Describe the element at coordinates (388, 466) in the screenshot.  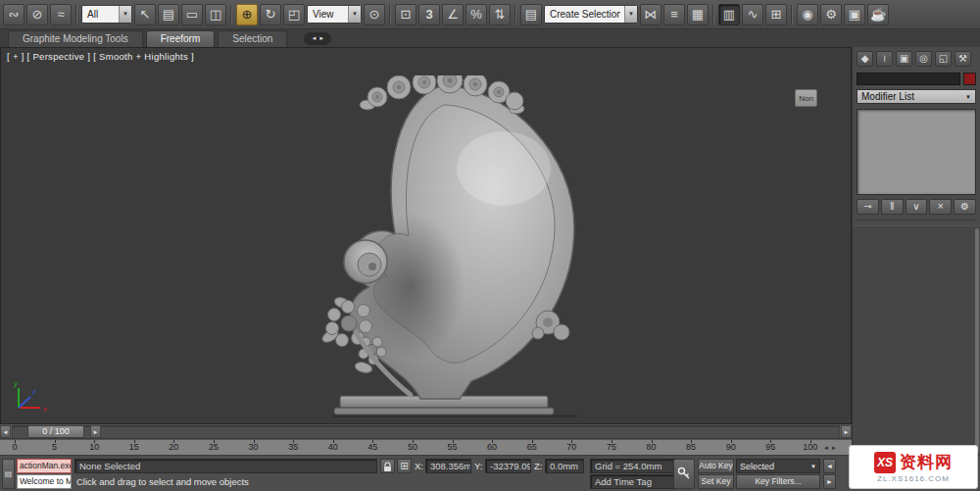
I see `lock-icon` at that location.